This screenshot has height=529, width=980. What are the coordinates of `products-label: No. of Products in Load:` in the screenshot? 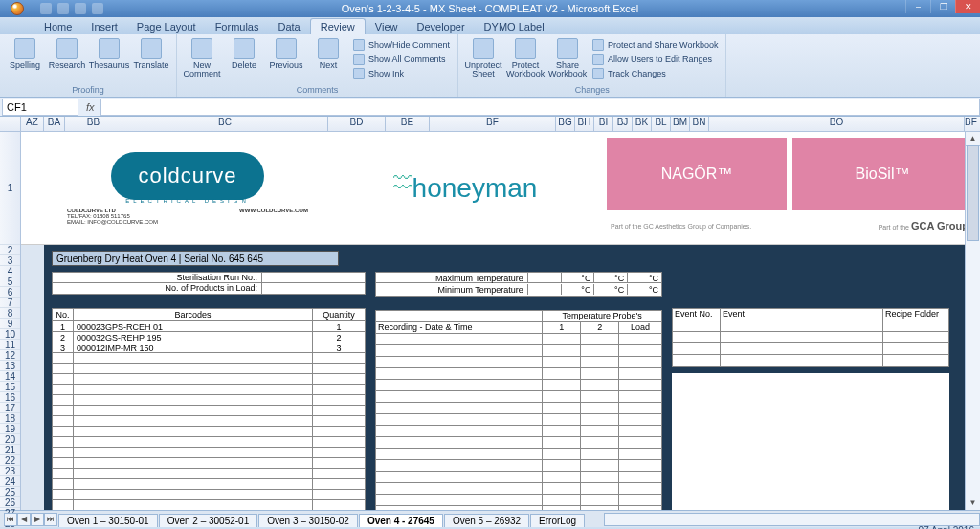 It's located at (157, 289).